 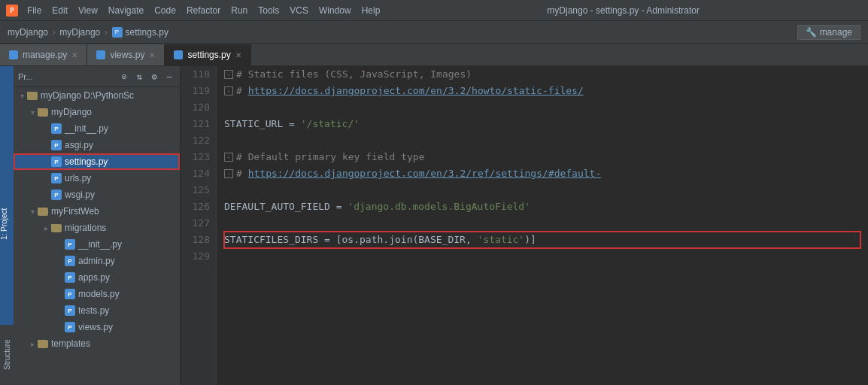 I want to click on py-icon-urls: P, so click(x=56, y=178).